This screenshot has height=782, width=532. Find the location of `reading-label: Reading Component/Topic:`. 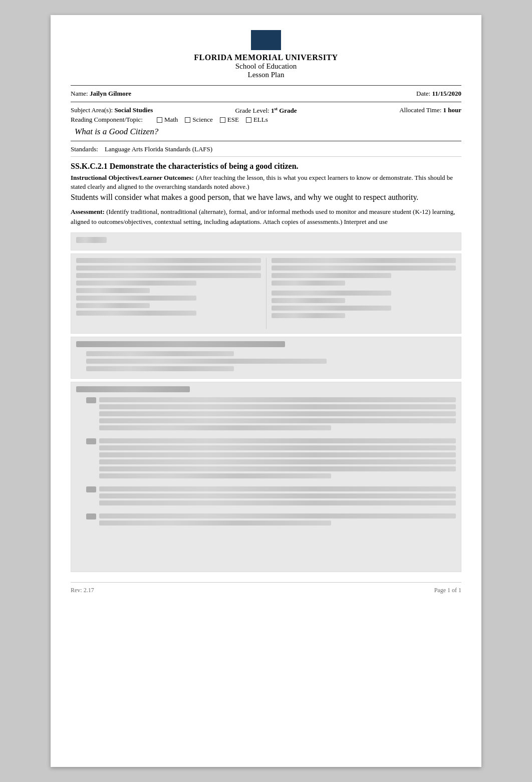

reading-label: Reading Component/Topic: is located at coordinates (107, 120).